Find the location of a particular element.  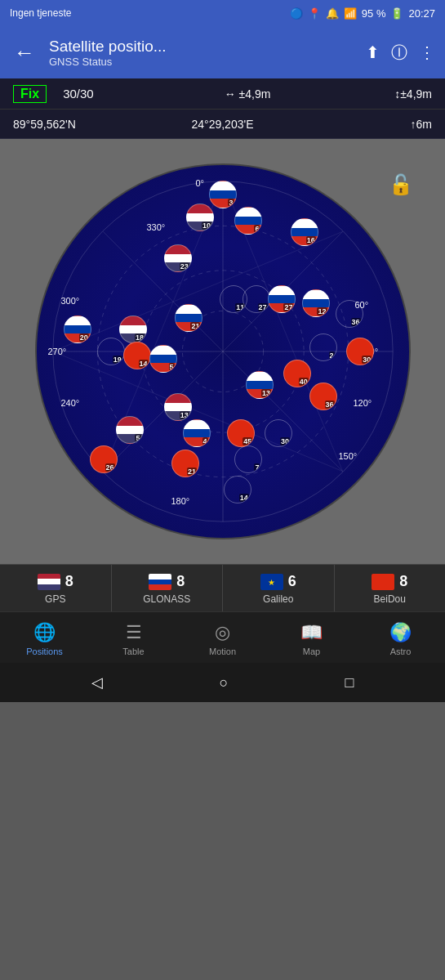

page-subtitle: GNSS Status is located at coordinates (202, 62).